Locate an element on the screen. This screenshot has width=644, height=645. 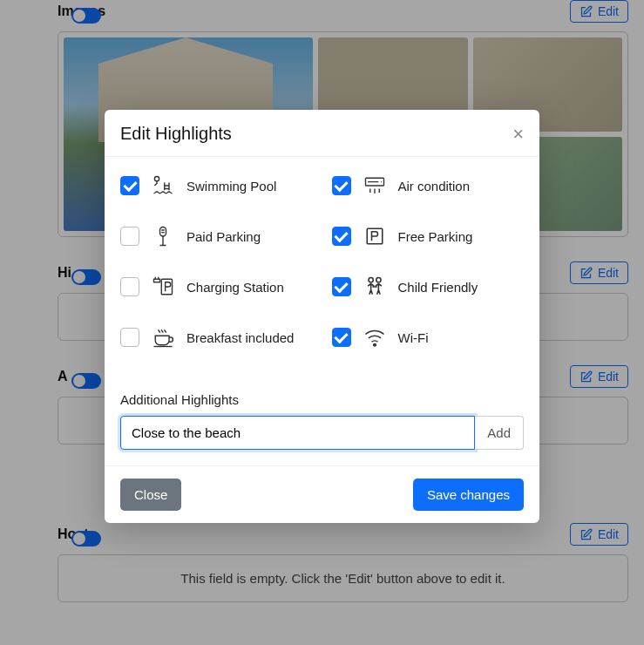
pool-icon is located at coordinates (163, 186).